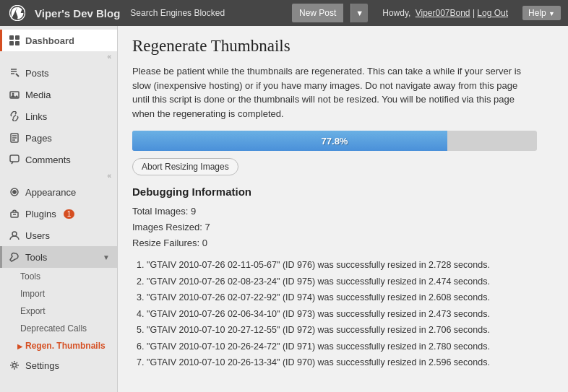 The height and width of the screenshot is (392, 568). What do you see at coordinates (350, 347) in the screenshot?
I see `list-item: "GTAIV 2010-07-10 20-26-24-72" (ID 971) …` at bounding box center [350, 347].